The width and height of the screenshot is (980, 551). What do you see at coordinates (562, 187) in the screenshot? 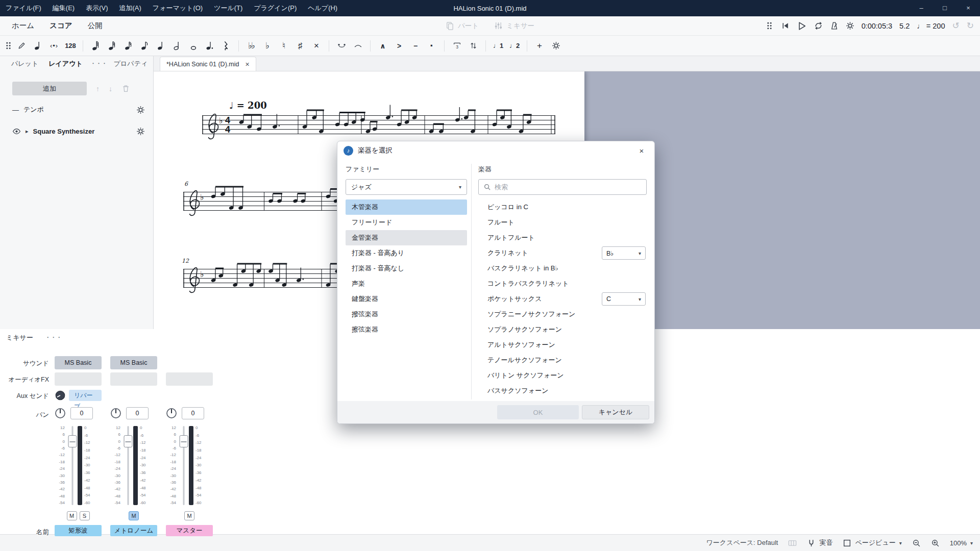
I see `search-field` at bounding box center [562, 187].